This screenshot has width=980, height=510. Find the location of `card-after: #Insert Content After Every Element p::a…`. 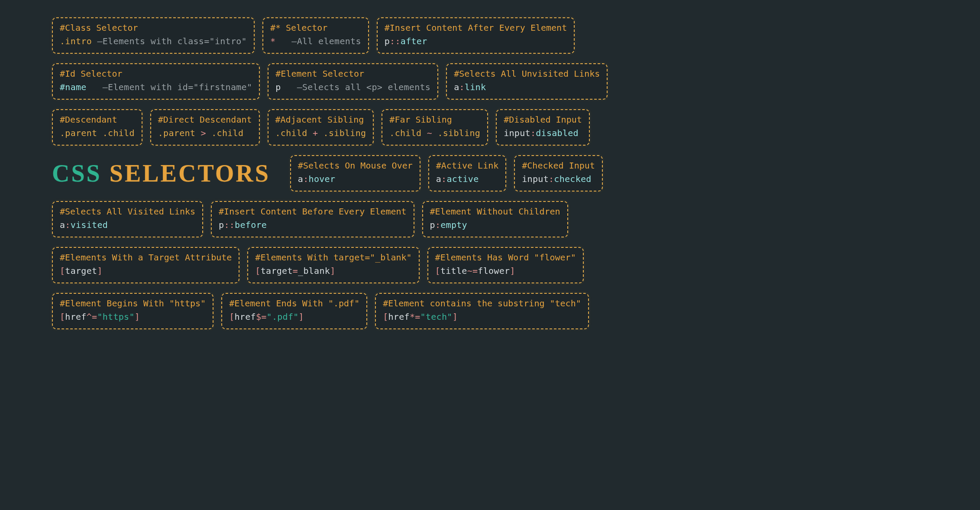

card-after: #Insert Content After Every Element p::a… is located at coordinates (475, 36).